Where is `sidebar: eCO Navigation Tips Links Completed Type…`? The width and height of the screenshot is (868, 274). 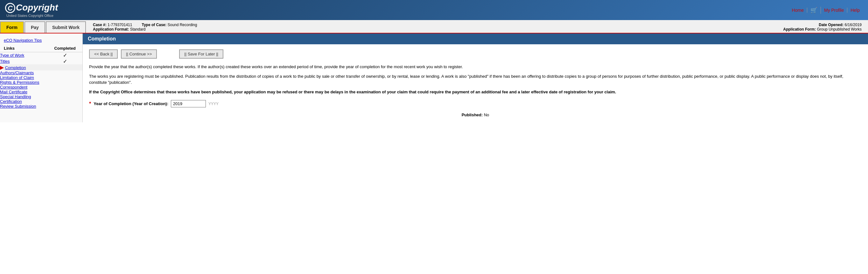 sidebar: eCO Navigation Tips Links Completed Type… is located at coordinates (41, 78).